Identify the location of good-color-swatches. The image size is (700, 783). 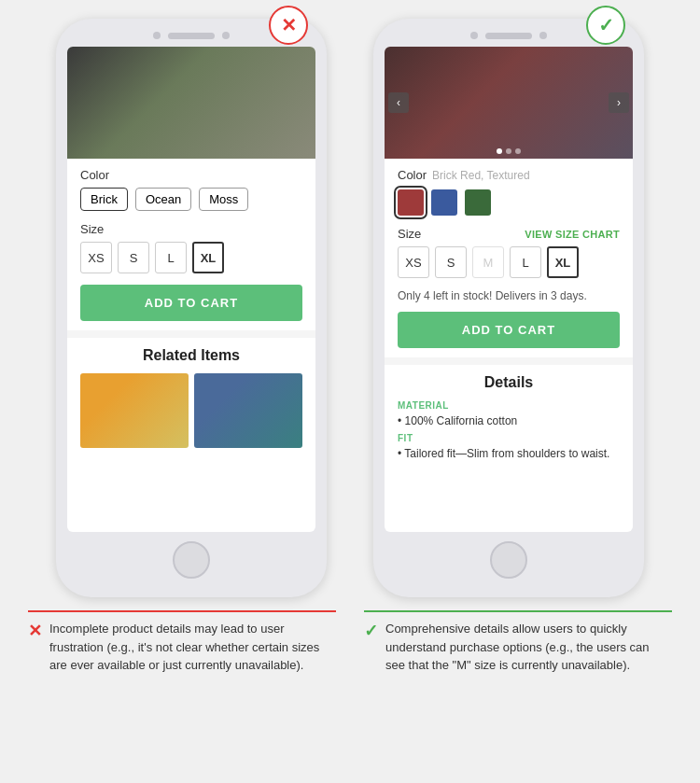
(509, 203).